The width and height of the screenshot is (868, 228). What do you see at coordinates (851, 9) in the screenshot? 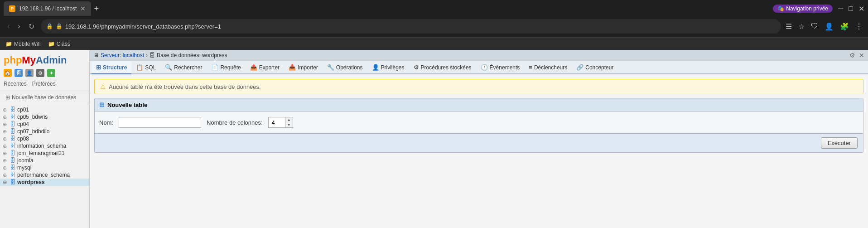
I see `maximize-button: □` at bounding box center [851, 9].